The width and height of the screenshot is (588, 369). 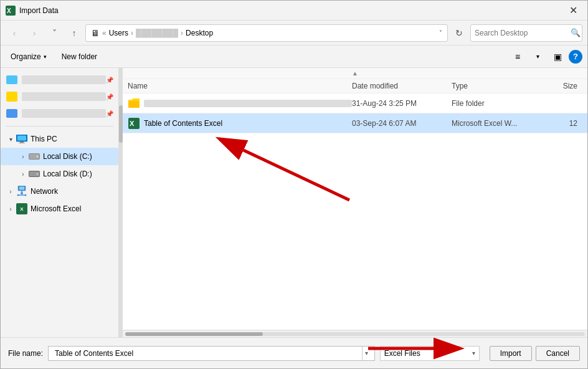 I want to click on pinned-item-3: ███████ 📌, so click(x=60, y=113).